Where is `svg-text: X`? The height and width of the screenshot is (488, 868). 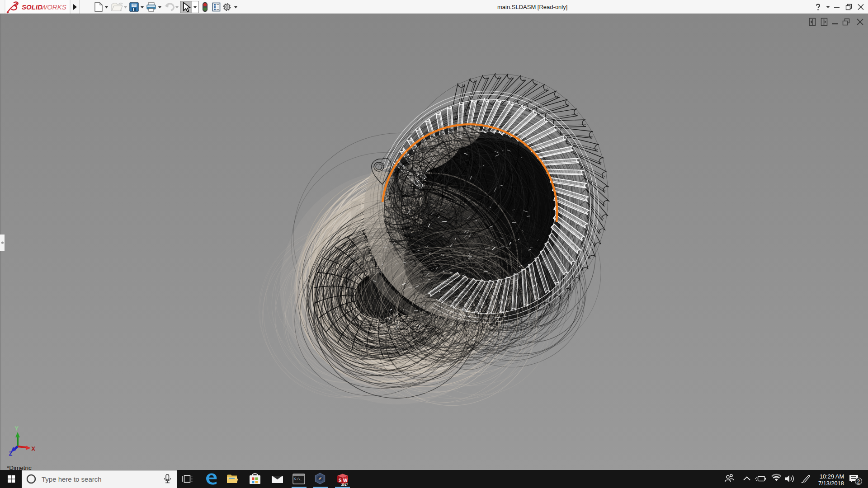 svg-text: X is located at coordinates (33, 449).